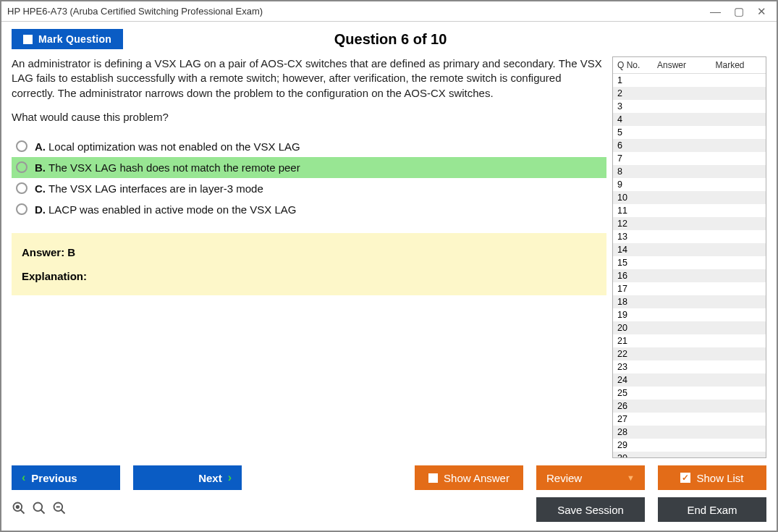 Image resolution: width=778 pixels, height=532 pixels. Describe the element at coordinates (389, 39) in the screenshot. I see `question-header: Mark Question Question 6 of 10` at that location.